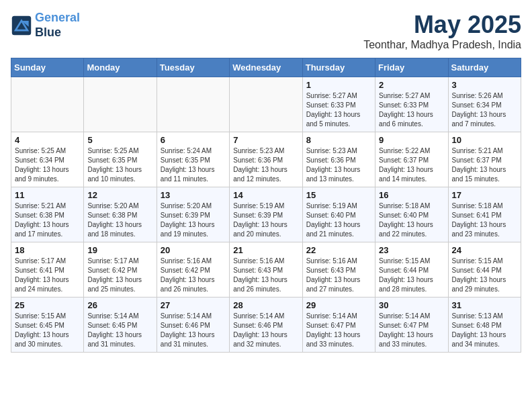 This screenshot has width=532, height=411. Describe the element at coordinates (48, 325) in the screenshot. I see `calendar-cell: 25Sunrise: 5:15 AM Sunset: 6:45 PM Dayli…` at that location.